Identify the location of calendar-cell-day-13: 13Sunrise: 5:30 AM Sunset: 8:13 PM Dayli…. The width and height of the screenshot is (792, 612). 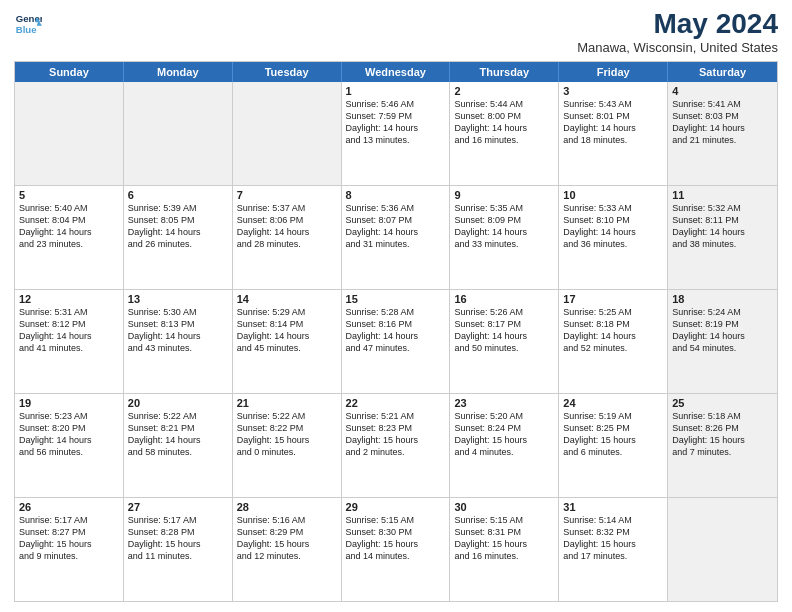
(178, 342).